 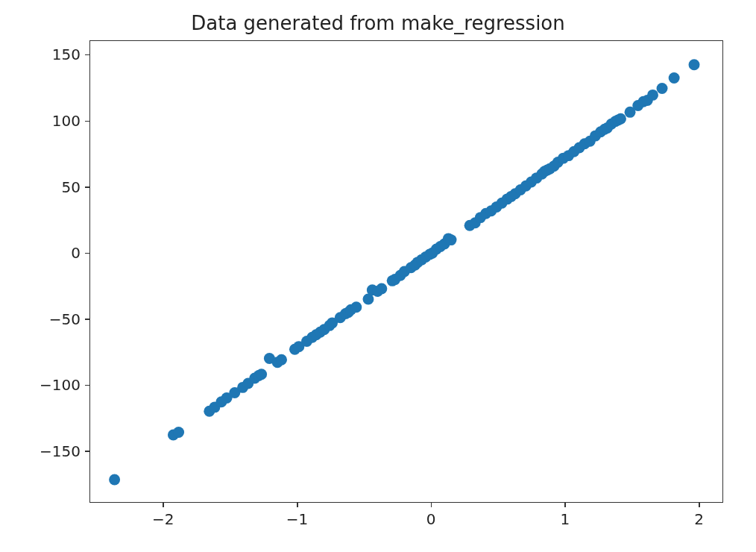 I want to click on y-tick-label: −50, so click(x=65, y=319).